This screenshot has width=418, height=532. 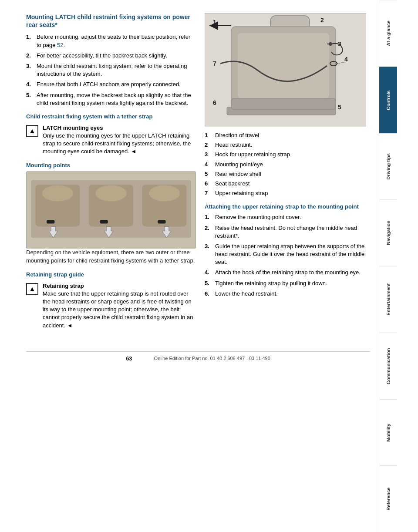 I want to click on label-text-6: Seat backrest, so click(x=233, y=184).